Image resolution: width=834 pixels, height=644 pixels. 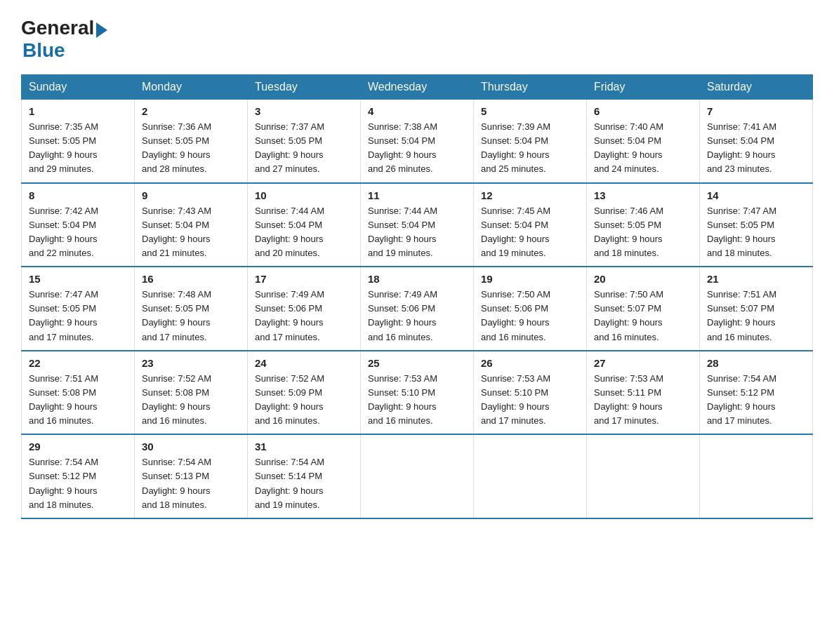 I want to click on calendar-cell: 6 Sunrise: 7:40 AM Sunset: 5:04 PM Dayli…, so click(x=643, y=142).